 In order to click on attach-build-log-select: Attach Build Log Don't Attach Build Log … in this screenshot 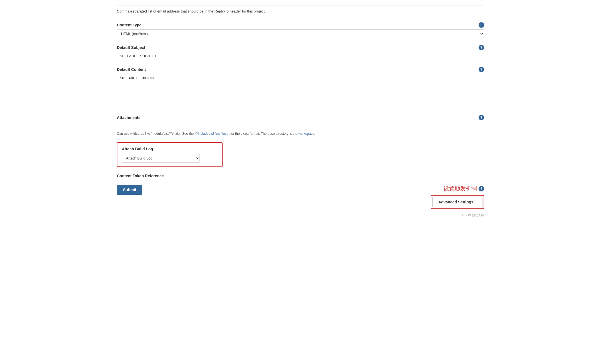, I will do `click(161, 158)`.